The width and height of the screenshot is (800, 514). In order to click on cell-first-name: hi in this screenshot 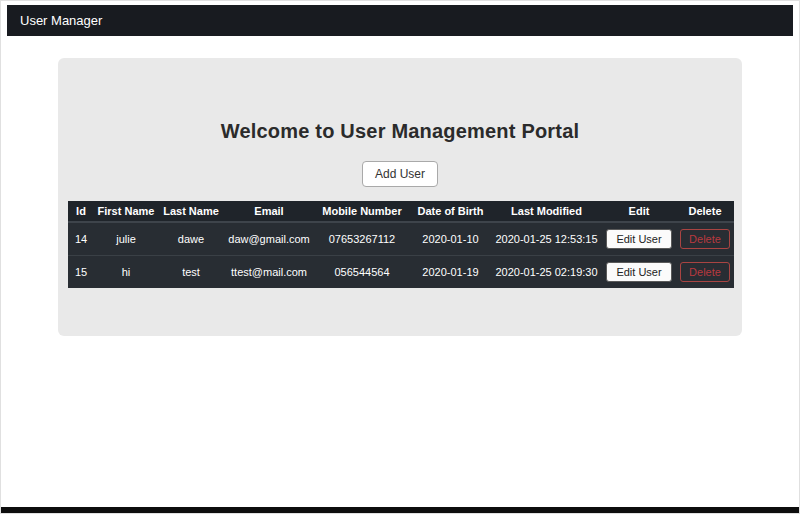, I will do `click(126, 272)`.